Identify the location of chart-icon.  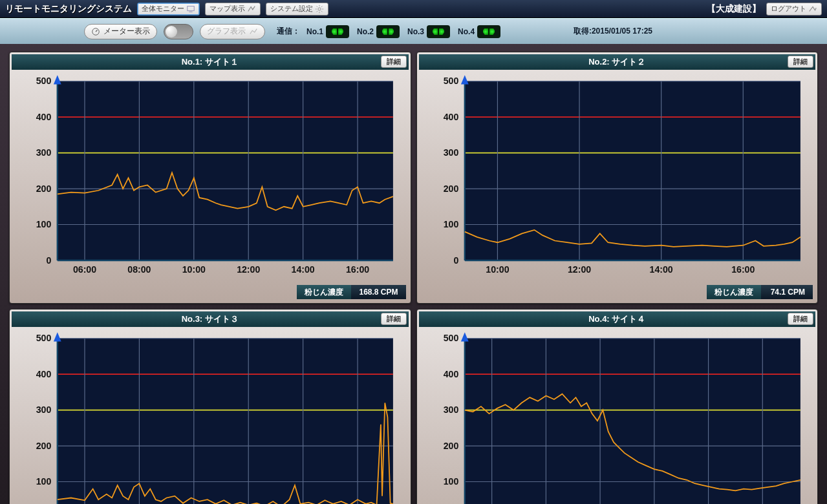
(253, 32).